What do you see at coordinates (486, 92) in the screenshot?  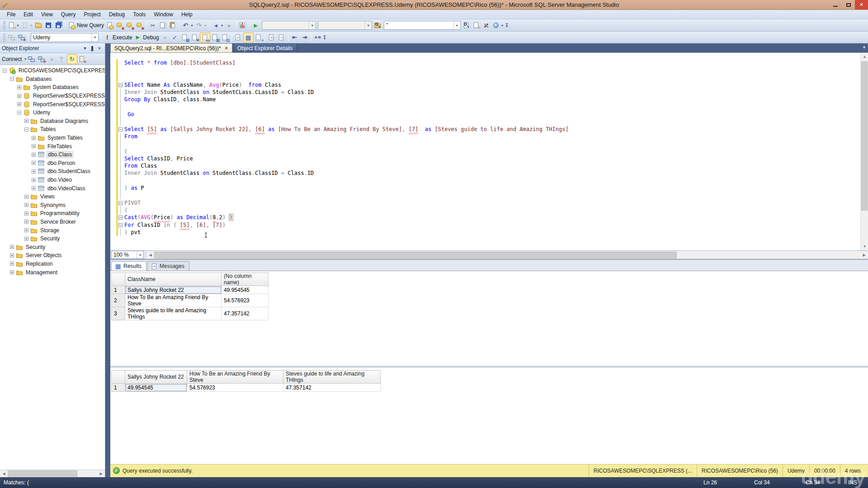 I see `code-line-5: Inner Join StudentClass on StudentCLass.…` at bounding box center [486, 92].